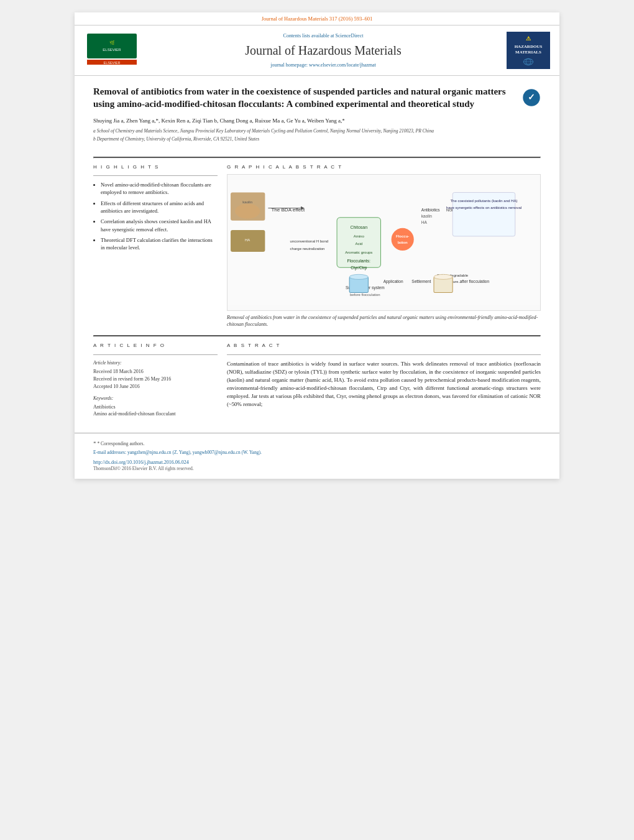 The image size is (634, 840). I want to click on svg-text: Ctyr/Ctrp, so click(359, 268).